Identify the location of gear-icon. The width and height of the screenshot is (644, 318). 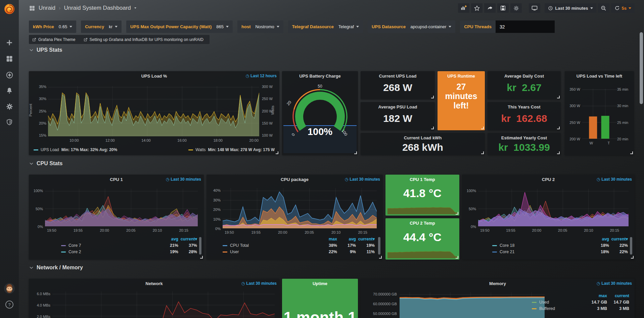
(9, 107).